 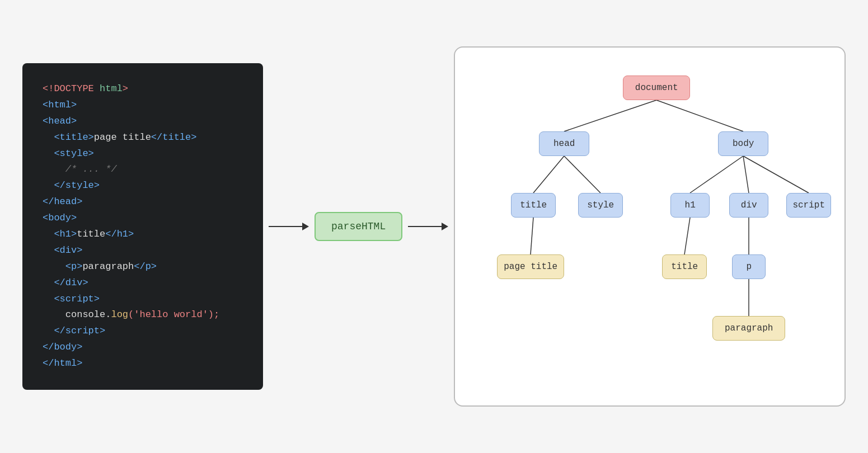 What do you see at coordinates (306, 226) in the screenshot?
I see `arrow-head-left` at bounding box center [306, 226].